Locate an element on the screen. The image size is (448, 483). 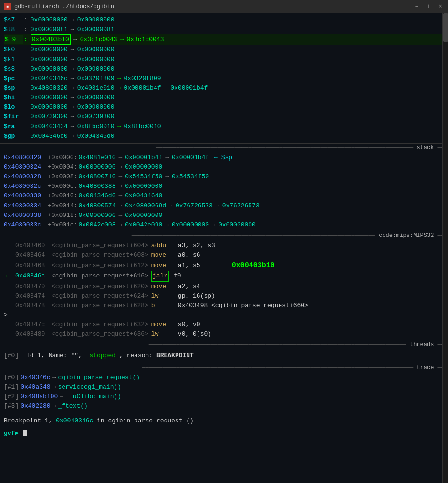
stack-row: 0x40800328 +0x0008: 0x40800710 → 0x54534… is located at coordinates (224, 177).